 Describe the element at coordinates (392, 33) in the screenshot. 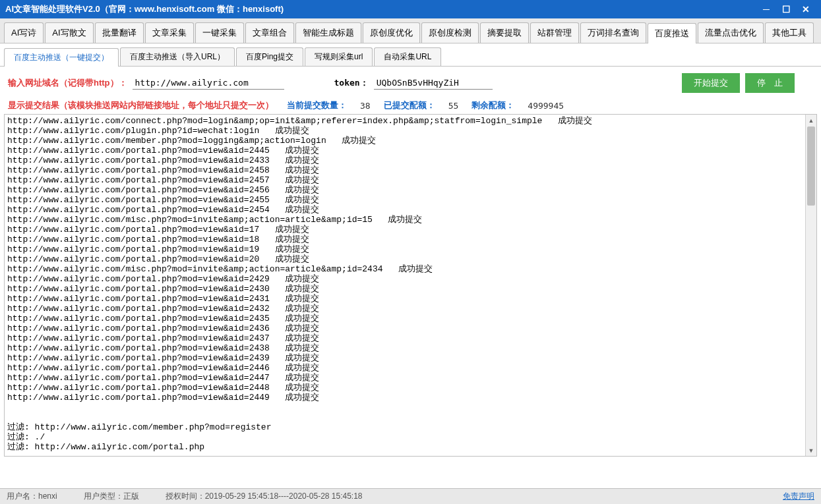

I see `main-tab-7: 原创度优化` at that location.